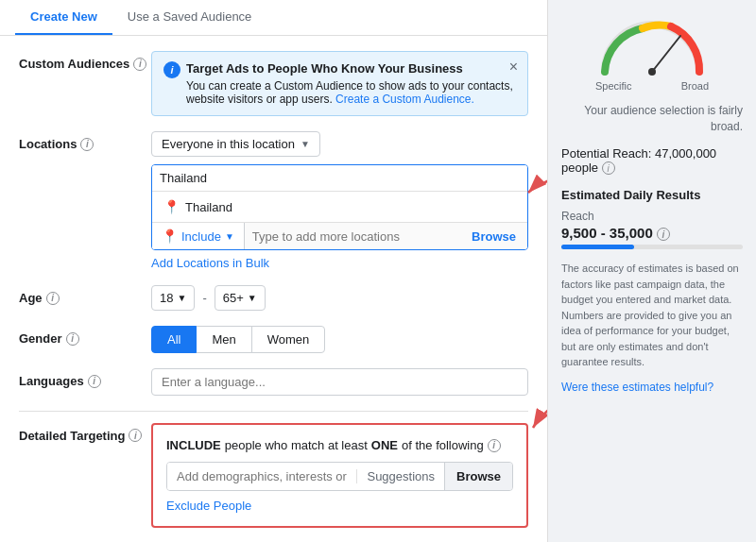 The height and width of the screenshot is (542, 756). Describe the element at coordinates (494, 446) in the screenshot. I see `dt-following-info-icon: i` at that location.